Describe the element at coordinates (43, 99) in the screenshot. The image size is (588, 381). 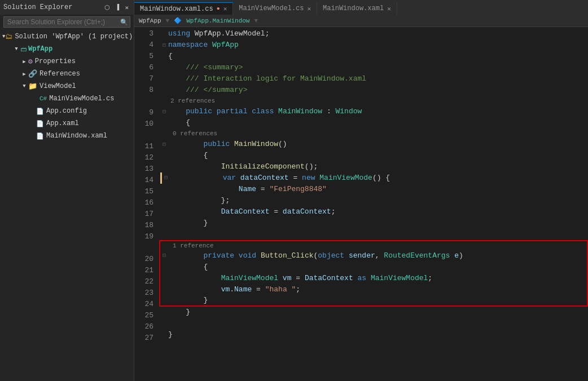
I see `cs-file-icon: C#` at that location.